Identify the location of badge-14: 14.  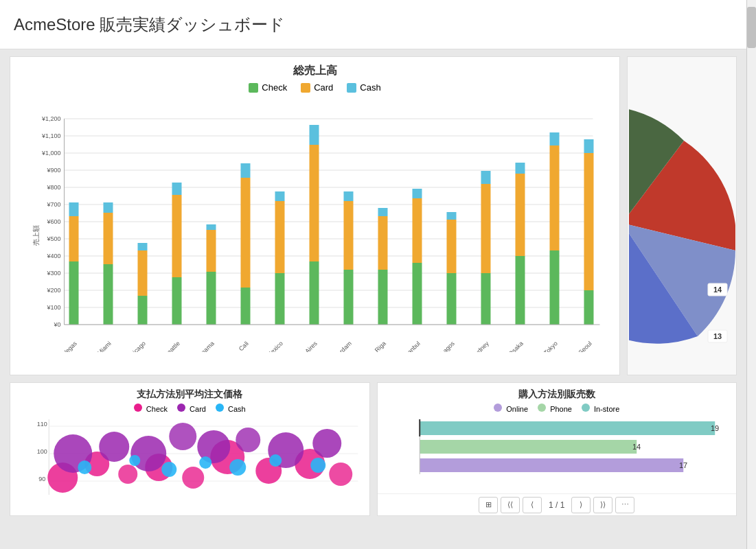
(717, 290).